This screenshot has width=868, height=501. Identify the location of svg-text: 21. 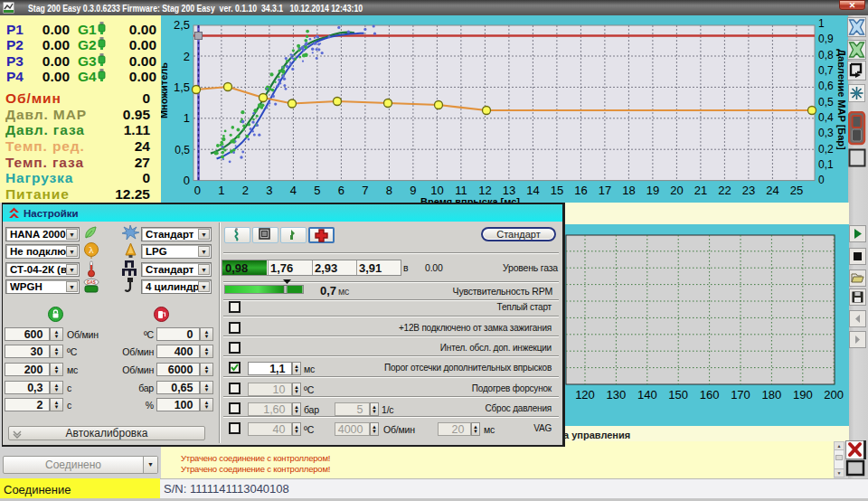
(701, 190).